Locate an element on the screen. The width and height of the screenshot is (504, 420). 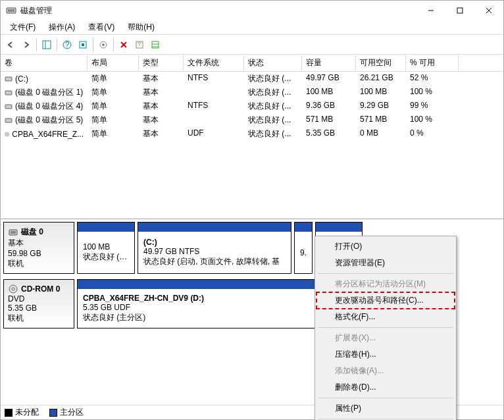
volume-row: (磁盘 0 磁盘分区 1)简单基本状态良好 (...100 MB100 MB10… is located at coordinates (252, 92).